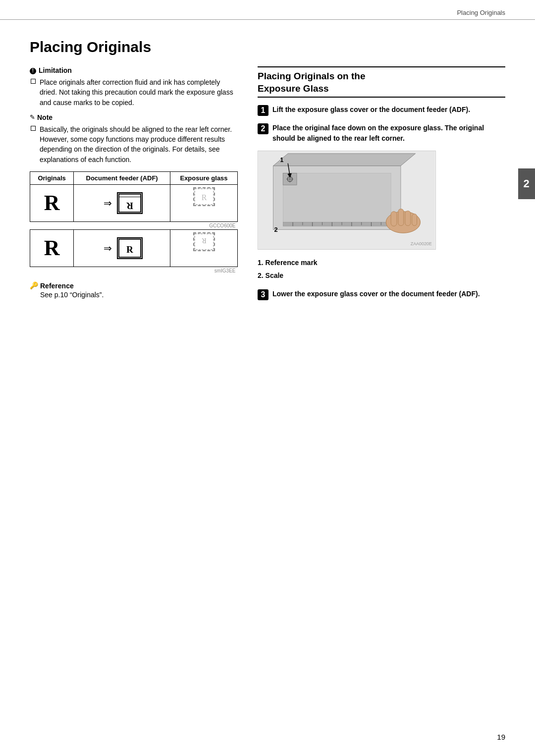 The width and height of the screenshot is (535, 756). I want to click on exp-box-2: R, so click(204, 242).